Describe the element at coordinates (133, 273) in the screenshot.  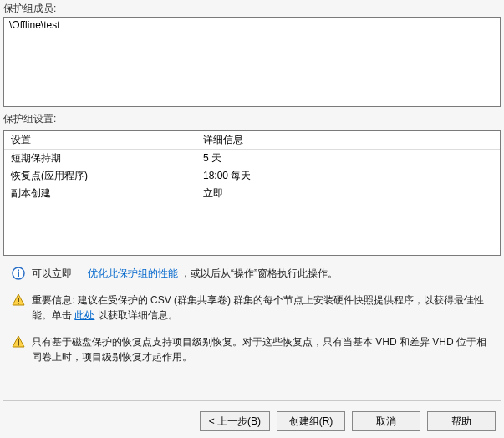
I see `optimize-performance-link: 优化此保护组的性能` at that location.